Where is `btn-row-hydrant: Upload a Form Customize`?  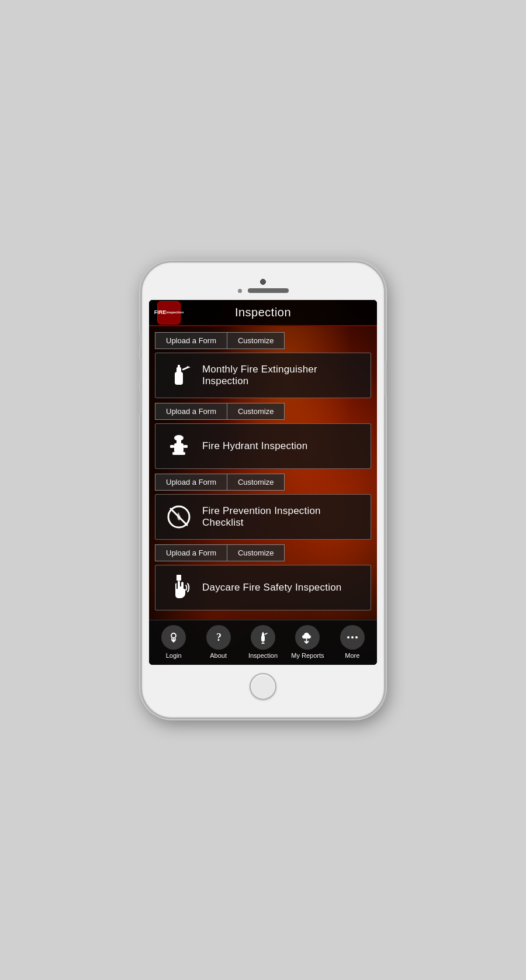 btn-row-hydrant: Upload a Form Customize is located at coordinates (263, 412).